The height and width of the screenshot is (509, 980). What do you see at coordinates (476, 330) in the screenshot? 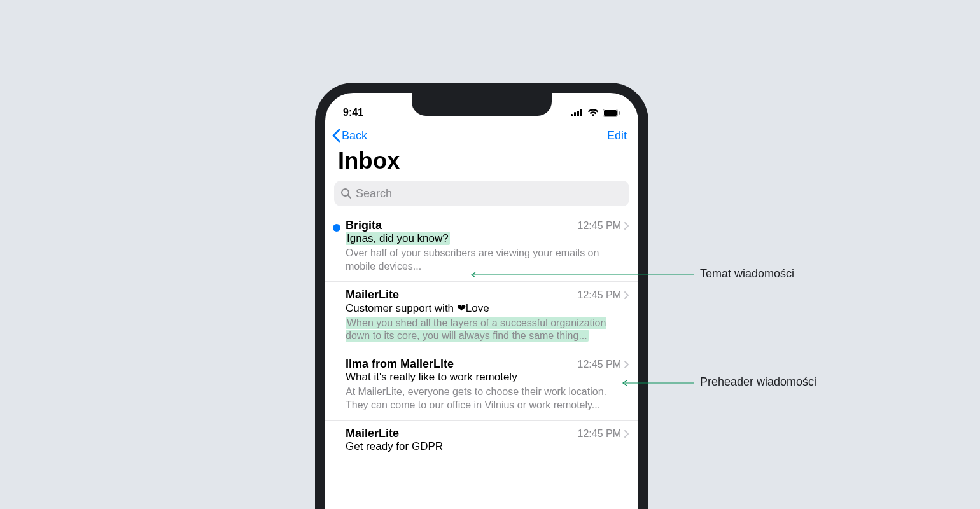
I see `email-preview: When you shed all the layers of a succes…` at bounding box center [476, 330].